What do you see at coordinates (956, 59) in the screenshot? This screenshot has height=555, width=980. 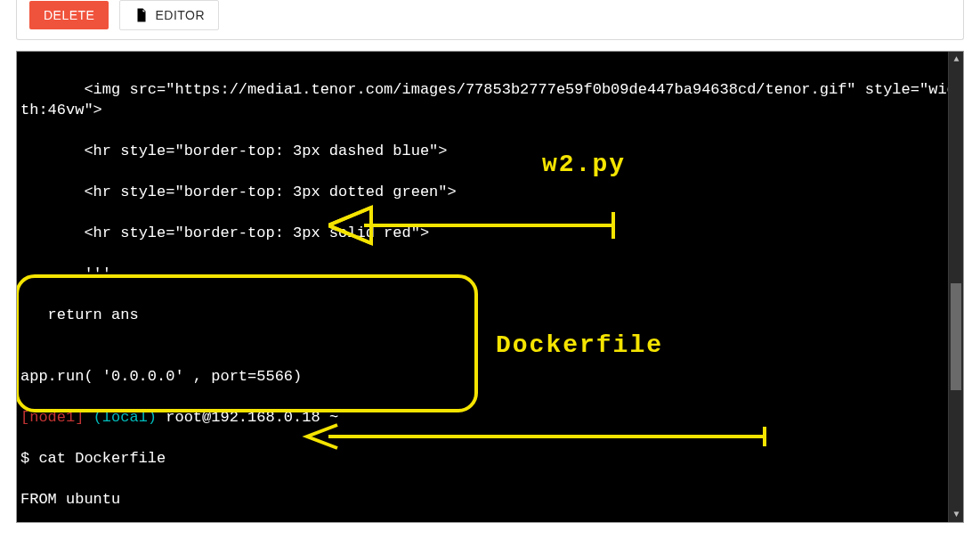 I see `scroll-up-icon: ▲` at bounding box center [956, 59].